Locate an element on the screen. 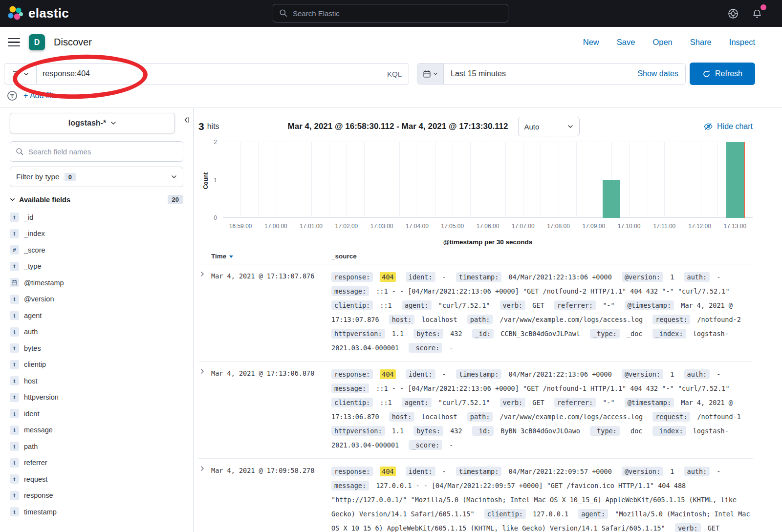 The height and width of the screenshot is (532, 782). x-tick-label: 17:03:00 is located at coordinates (382, 226).